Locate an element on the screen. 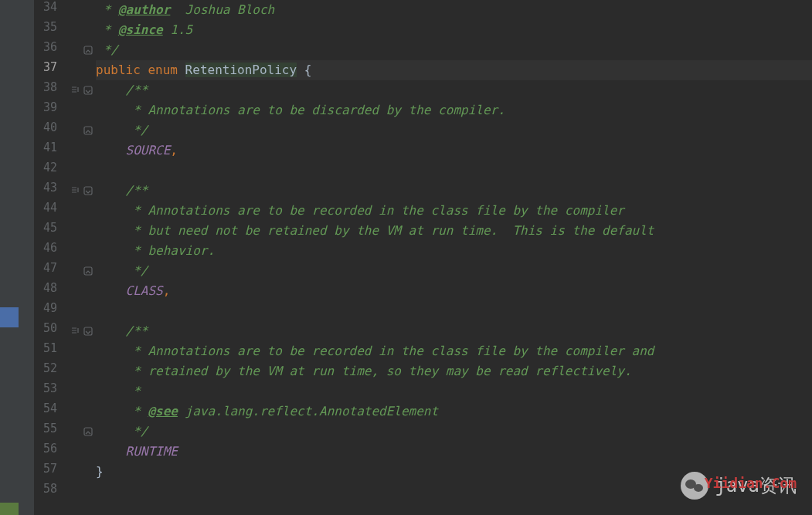 The image size is (812, 515). line-number: 38 is located at coordinates (49, 90).